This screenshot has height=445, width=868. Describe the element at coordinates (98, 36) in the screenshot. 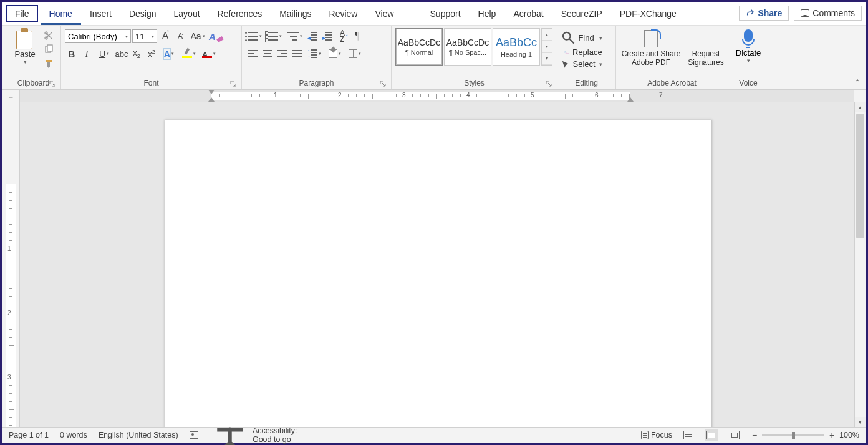

I see `font-name-combo: Calibri (Body)▾` at that location.